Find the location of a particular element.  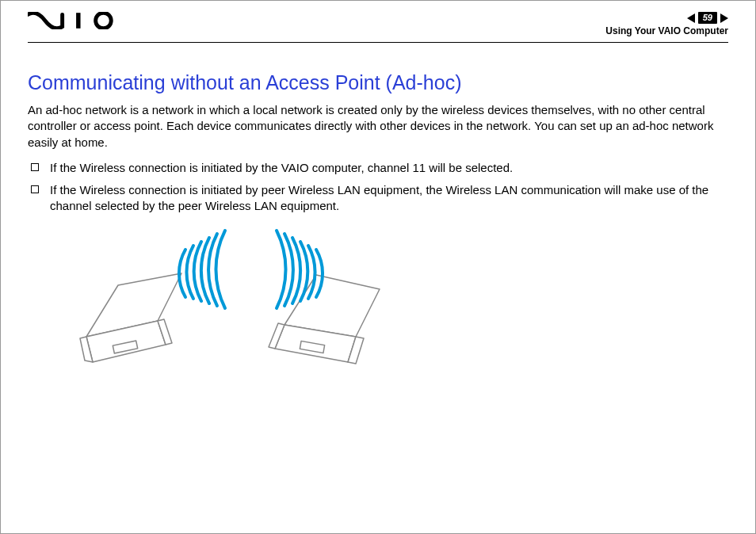

section-title: Communicating without an Access Point (A… is located at coordinates (378, 82).